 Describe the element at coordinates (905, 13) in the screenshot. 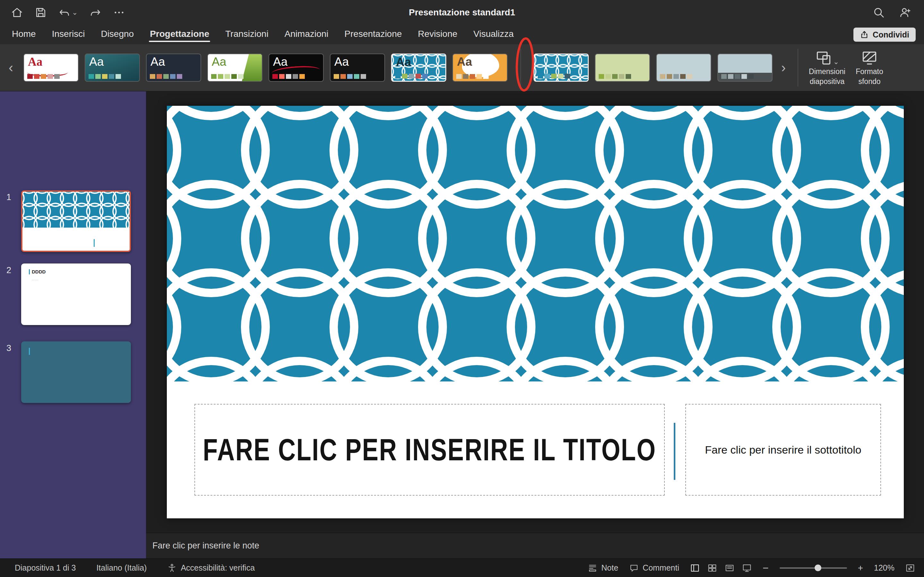

I see `account-icon` at that location.